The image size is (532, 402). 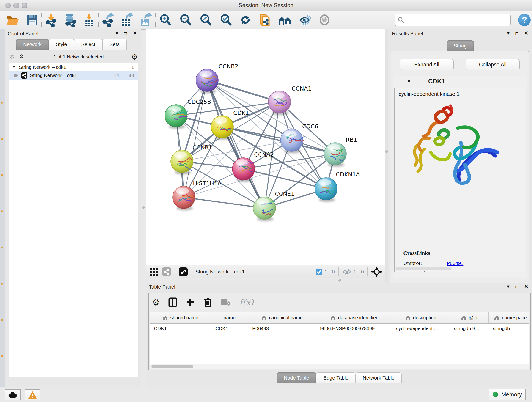 What do you see at coordinates (290, 100) in the screenshot?
I see `node-CCNA1: CCNA1` at bounding box center [290, 100].